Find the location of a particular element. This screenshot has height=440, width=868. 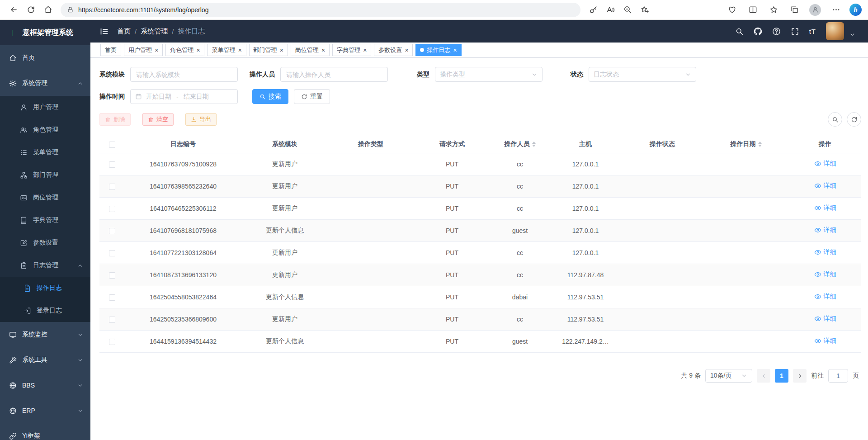

browser-profile-button is located at coordinates (815, 10).